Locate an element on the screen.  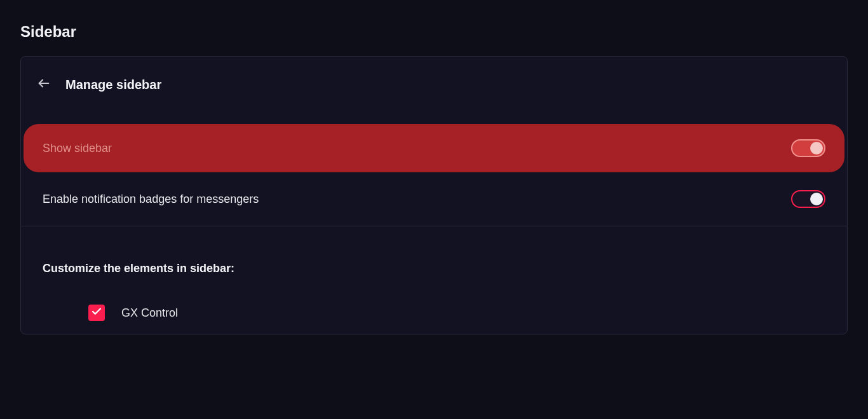
arrow-left-icon is located at coordinates (44, 85).